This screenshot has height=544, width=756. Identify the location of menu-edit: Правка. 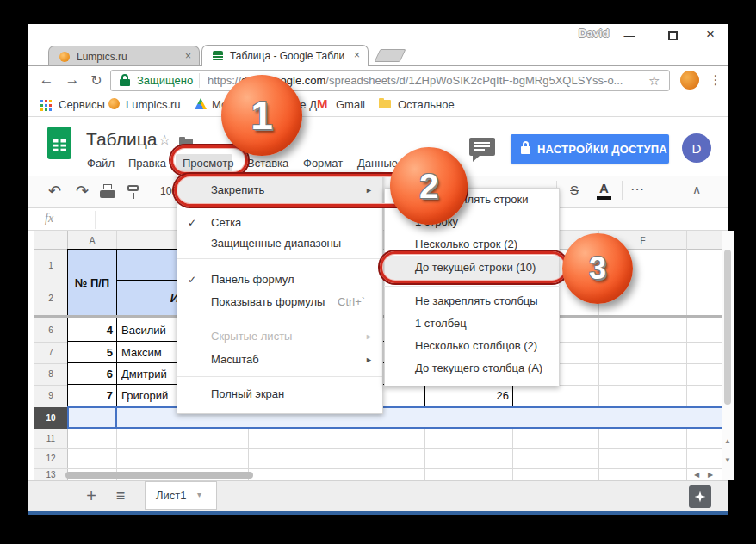
(147, 164).